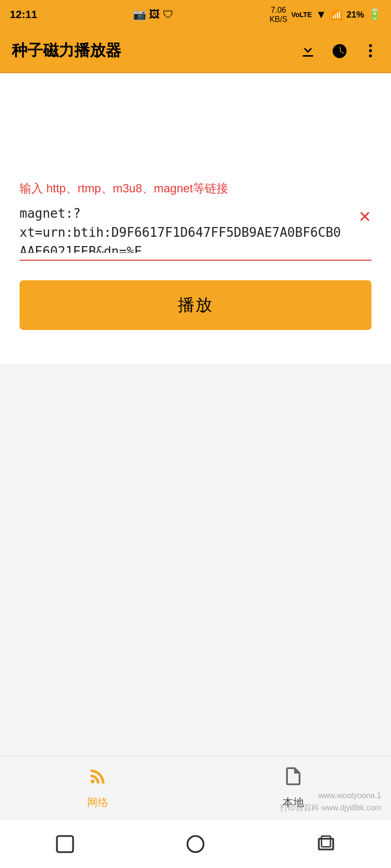 The image size is (391, 868). I want to click on back-button, so click(65, 844).